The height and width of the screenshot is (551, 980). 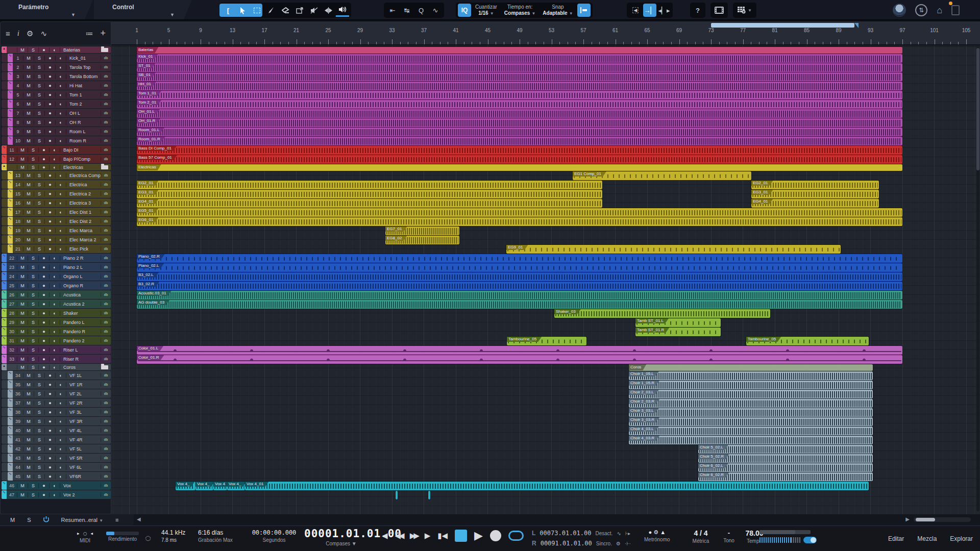 I want to click on automation-icon: ∿, so click(x=44, y=34).